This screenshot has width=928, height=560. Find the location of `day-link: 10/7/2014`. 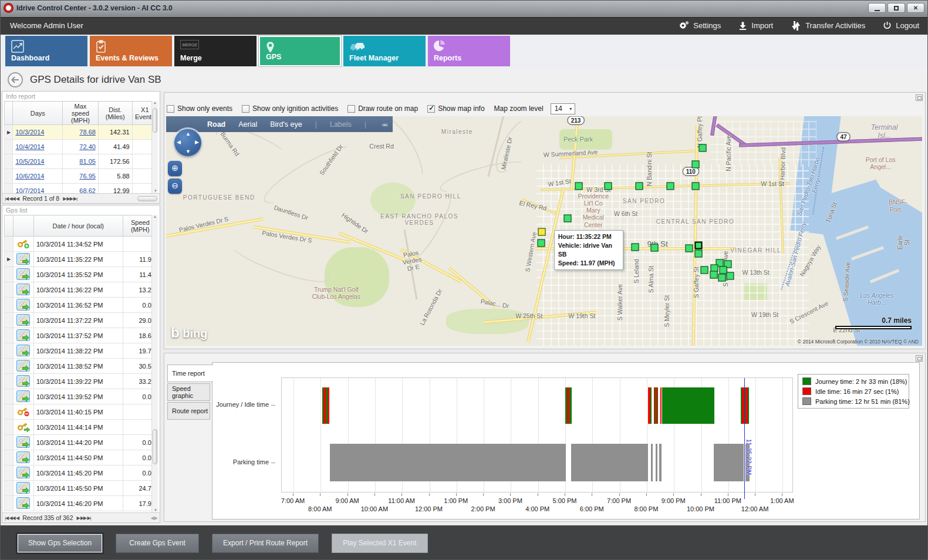

day-link: 10/7/2014 is located at coordinates (29, 190).